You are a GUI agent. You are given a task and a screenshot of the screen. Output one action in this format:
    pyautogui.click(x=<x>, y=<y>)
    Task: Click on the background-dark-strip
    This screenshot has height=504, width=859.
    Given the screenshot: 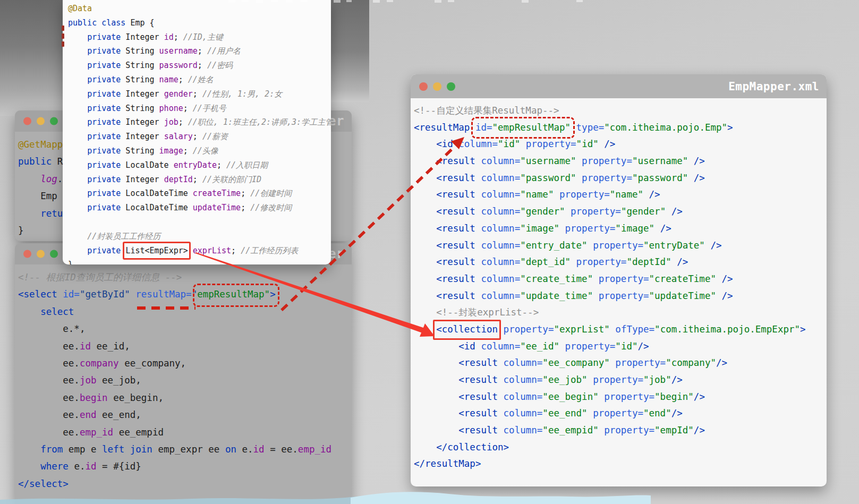 What is the action you would take?
    pyautogui.click(x=350, y=51)
    